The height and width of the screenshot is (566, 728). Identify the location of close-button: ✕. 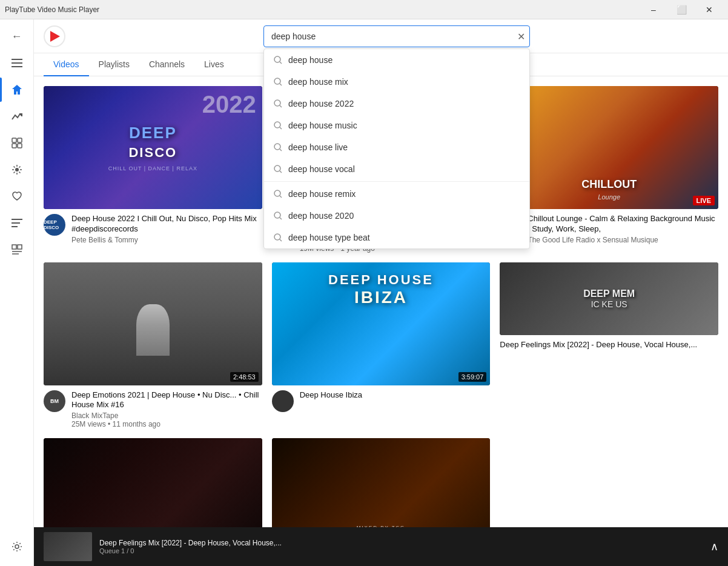
(709, 10).